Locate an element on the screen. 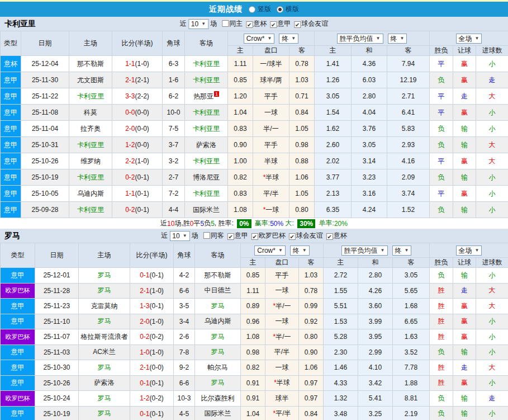 This screenshot has height=420, width=508. cell-avg-draw: 3.95 is located at coordinates (376, 337).